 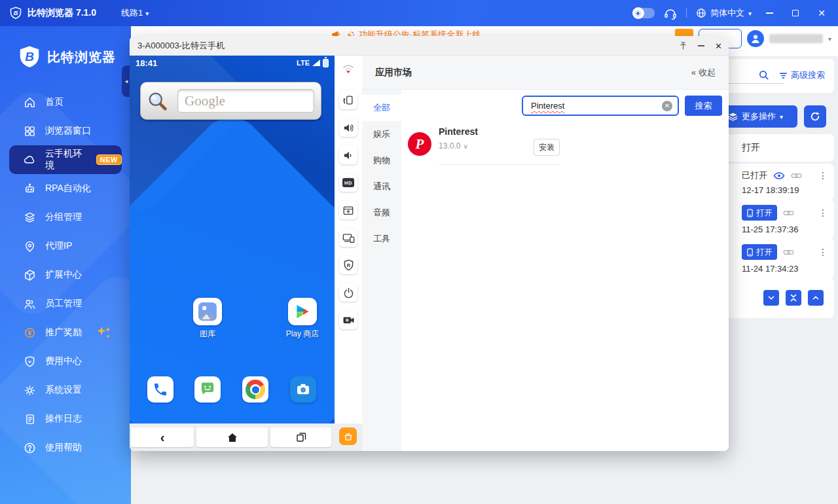 I want to click on category-tab-audio: 音频, so click(x=382, y=213).